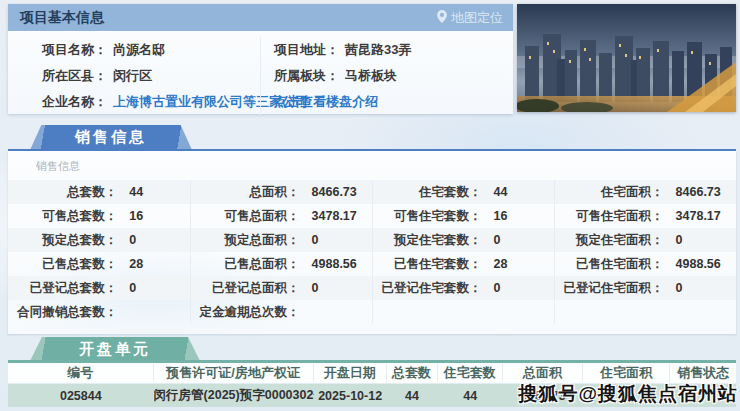 This screenshot has height=411, width=740. I want to click on sales-cell: 总面积：8466.73, so click(281, 192).